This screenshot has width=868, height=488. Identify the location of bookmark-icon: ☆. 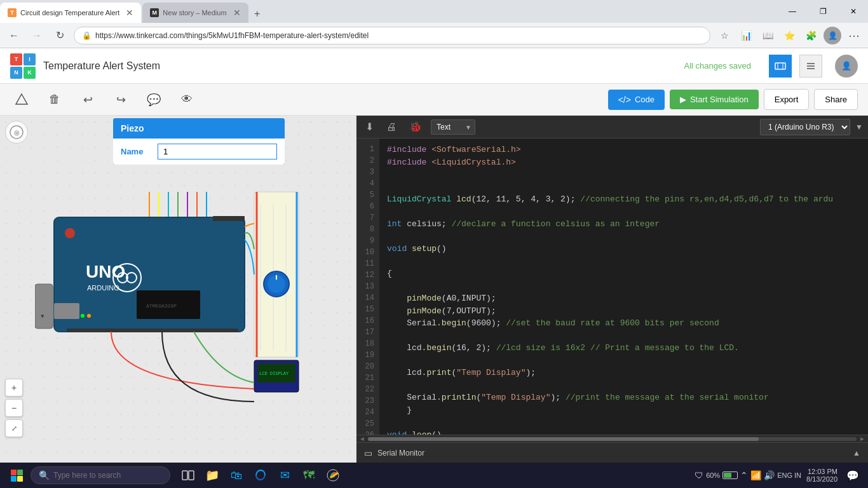
(724, 36).